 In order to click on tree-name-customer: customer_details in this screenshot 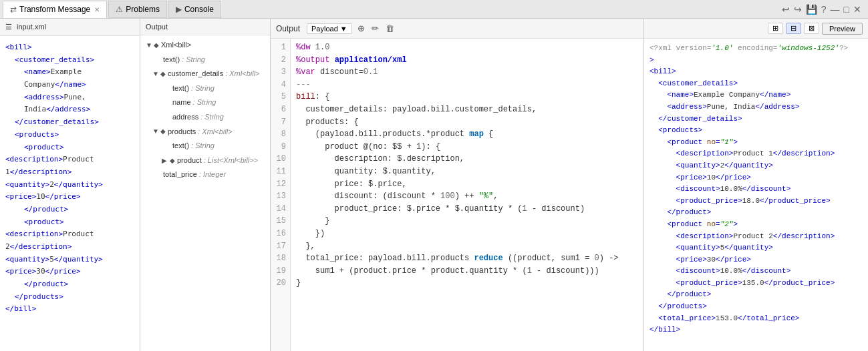, I will do `click(195, 74)`.